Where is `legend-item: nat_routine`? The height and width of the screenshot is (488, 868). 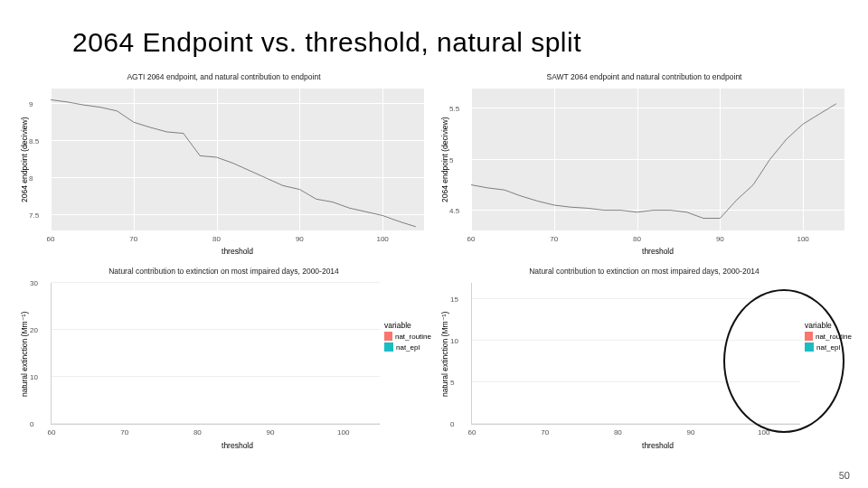 legend-item: nat_routine is located at coordinates (408, 336).